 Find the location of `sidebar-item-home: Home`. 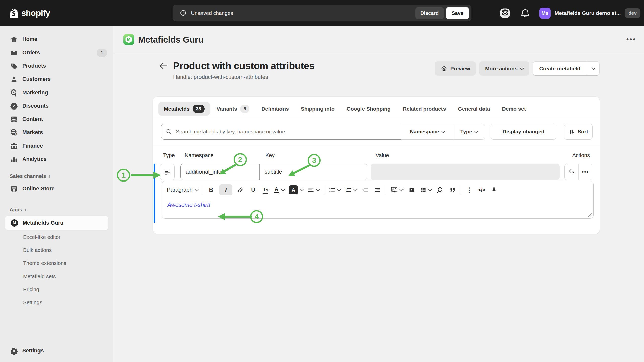

sidebar-item-home: Home is located at coordinates (57, 39).